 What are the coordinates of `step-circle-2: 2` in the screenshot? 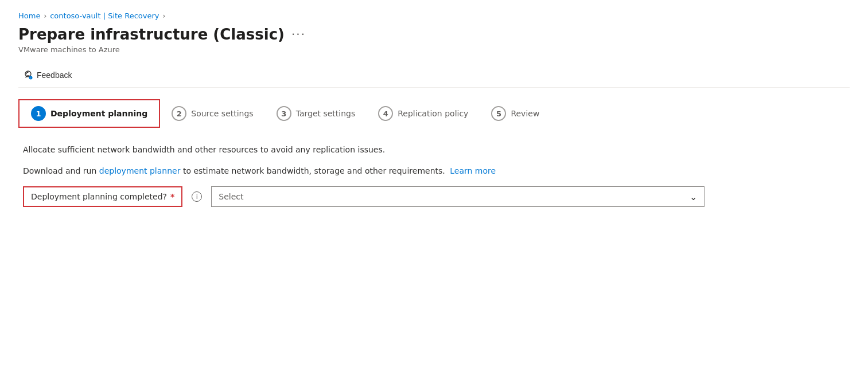 It's located at (179, 113).